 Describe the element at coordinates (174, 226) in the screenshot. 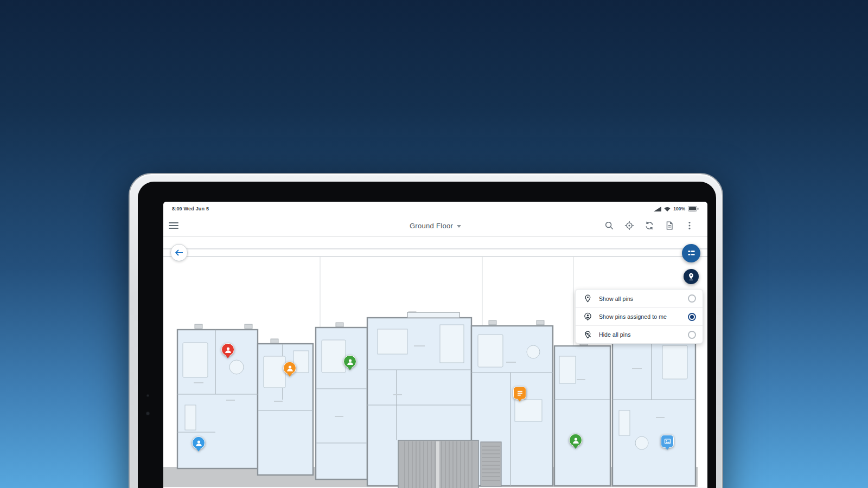

I see `menu-icon` at that location.